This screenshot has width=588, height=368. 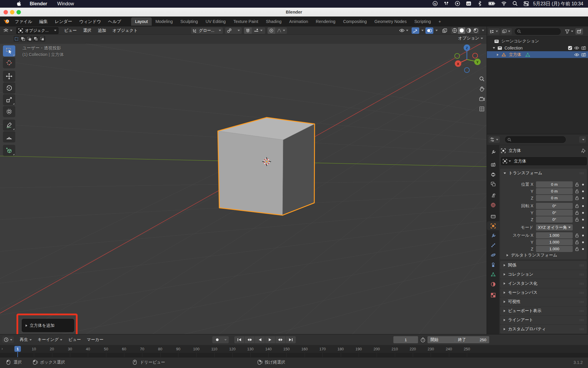 I want to click on zoom-window-button, so click(x=19, y=12).